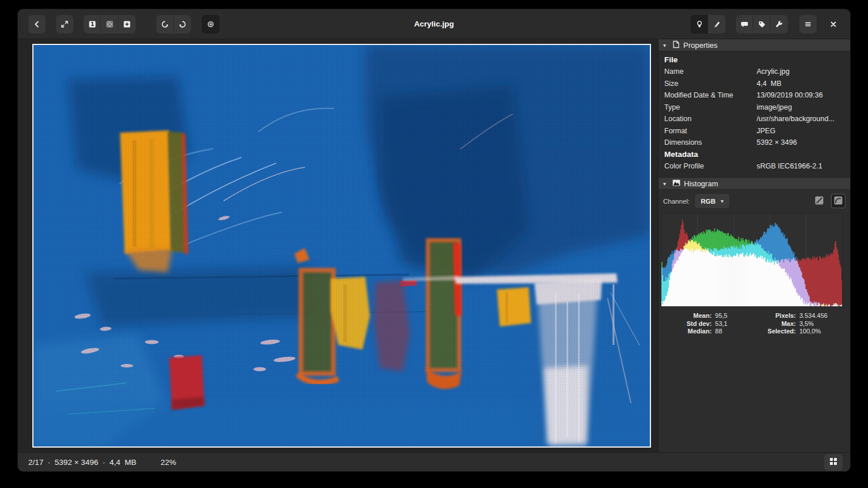 The image size is (868, 488). Describe the element at coordinates (729, 332) in the screenshot. I see `stat-value: 88` at that location.